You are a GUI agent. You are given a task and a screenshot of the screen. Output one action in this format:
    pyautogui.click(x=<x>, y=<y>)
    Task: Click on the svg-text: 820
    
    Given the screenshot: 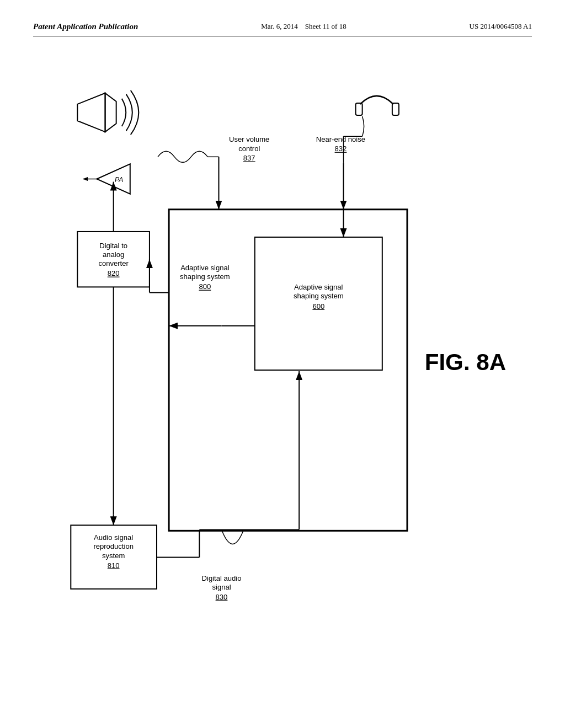 What is the action you would take?
    pyautogui.click(x=114, y=274)
    